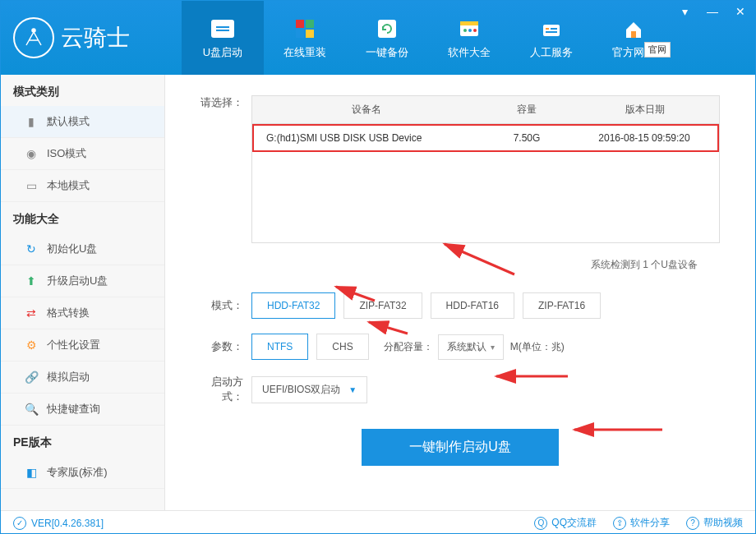 Image resolution: width=756 pixels, height=534 pixels. I want to click on section-title-mode: 模式类别, so click(82, 90).